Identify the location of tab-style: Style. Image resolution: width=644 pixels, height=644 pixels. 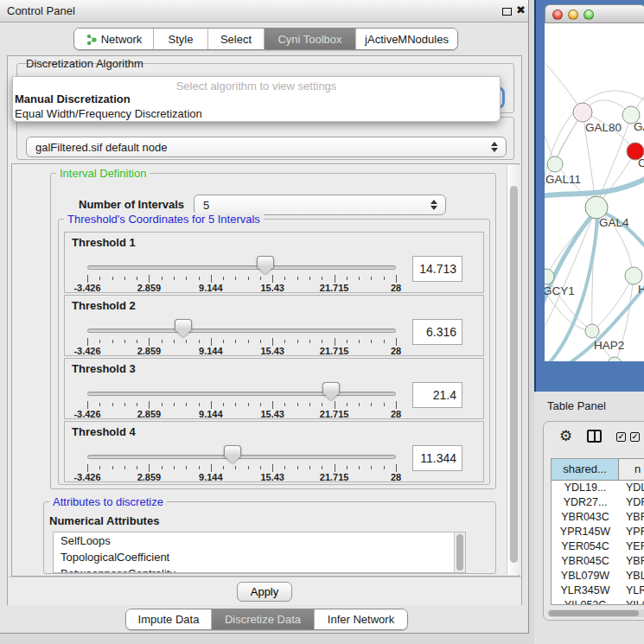
(180, 39).